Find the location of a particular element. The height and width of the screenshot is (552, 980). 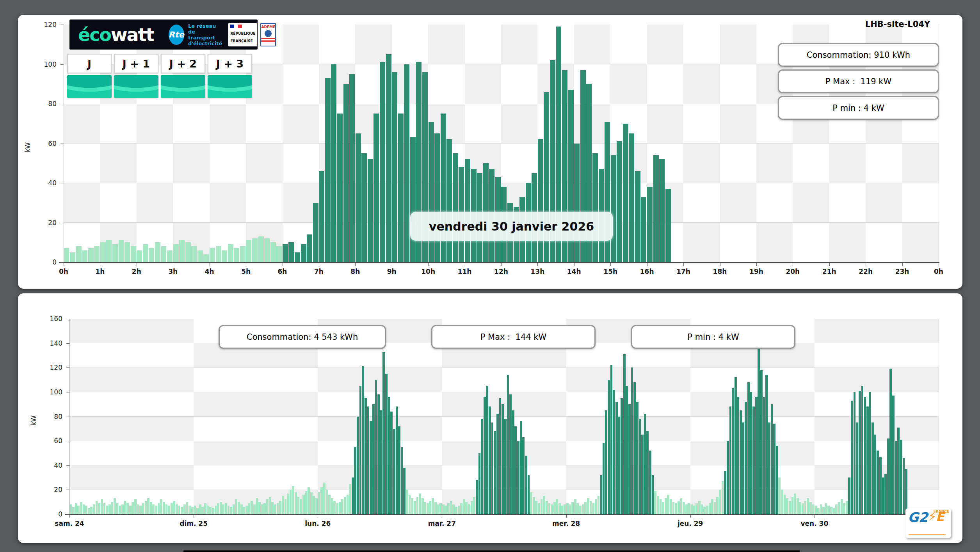

forecast-tile-j2-label: J + 2 is located at coordinates (183, 64).